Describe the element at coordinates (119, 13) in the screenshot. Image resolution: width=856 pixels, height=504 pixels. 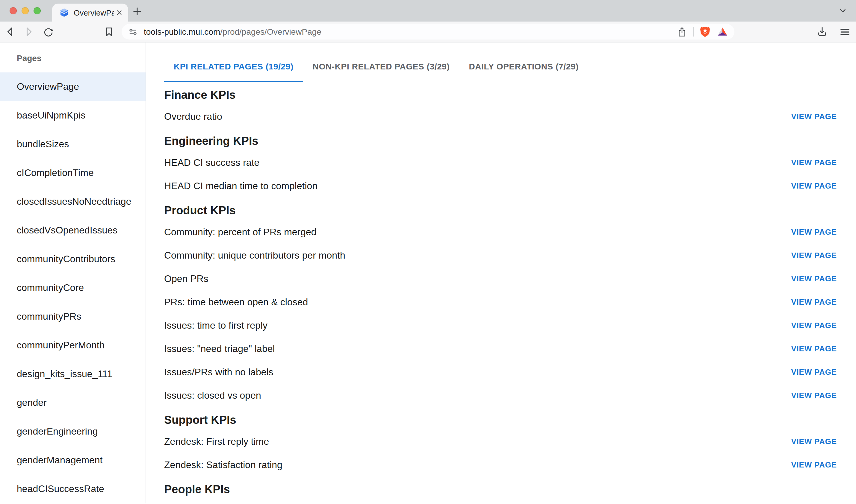
I see `close-tab-icon` at that location.